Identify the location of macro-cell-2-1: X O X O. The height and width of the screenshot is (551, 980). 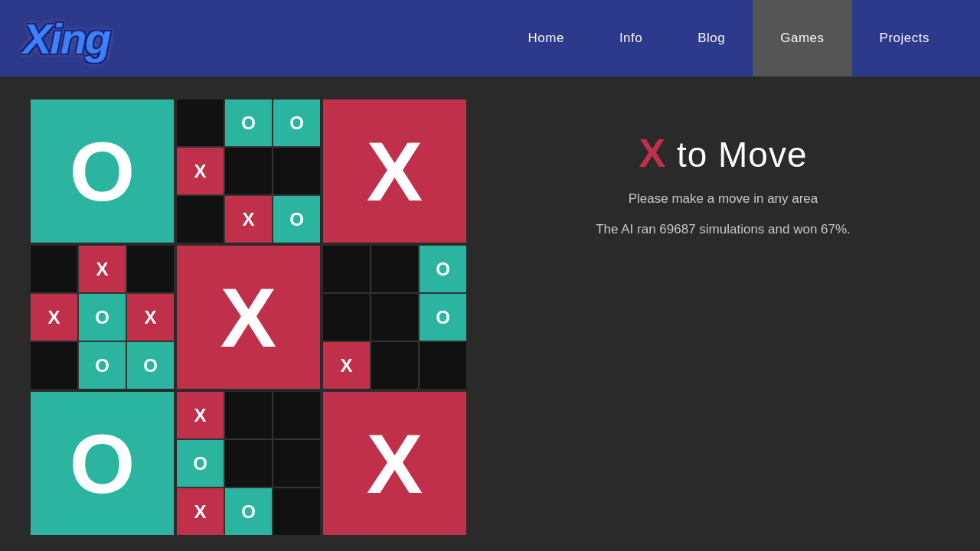
(248, 464).